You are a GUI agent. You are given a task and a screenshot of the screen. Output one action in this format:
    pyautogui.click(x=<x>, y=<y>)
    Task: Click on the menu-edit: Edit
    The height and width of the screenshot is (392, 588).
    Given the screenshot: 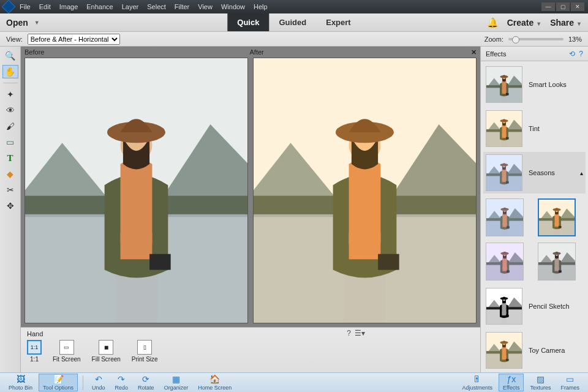 What is the action you would take?
    pyautogui.click(x=45, y=7)
    